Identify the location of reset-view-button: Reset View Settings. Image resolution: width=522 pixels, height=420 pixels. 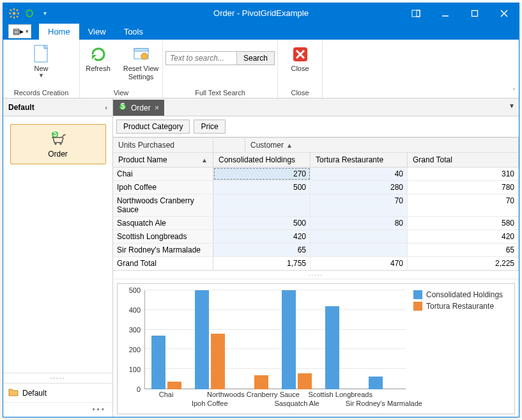
(141, 61).